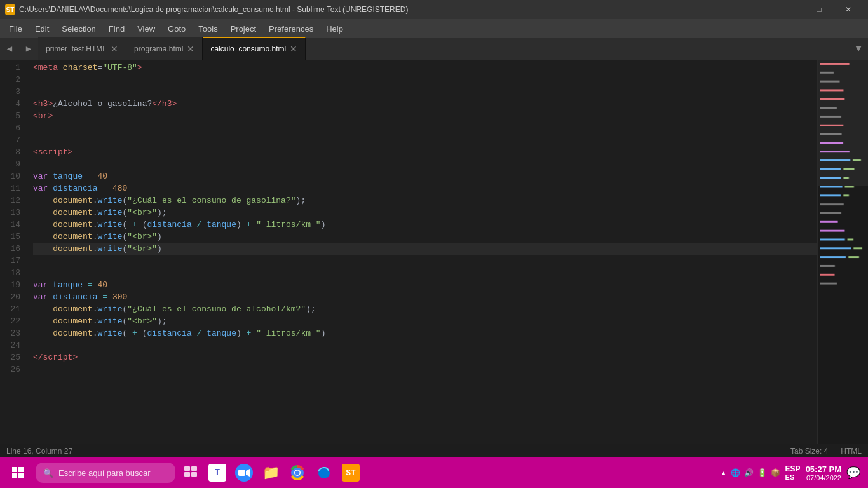  I want to click on line-num-18: 18, so click(13, 273).